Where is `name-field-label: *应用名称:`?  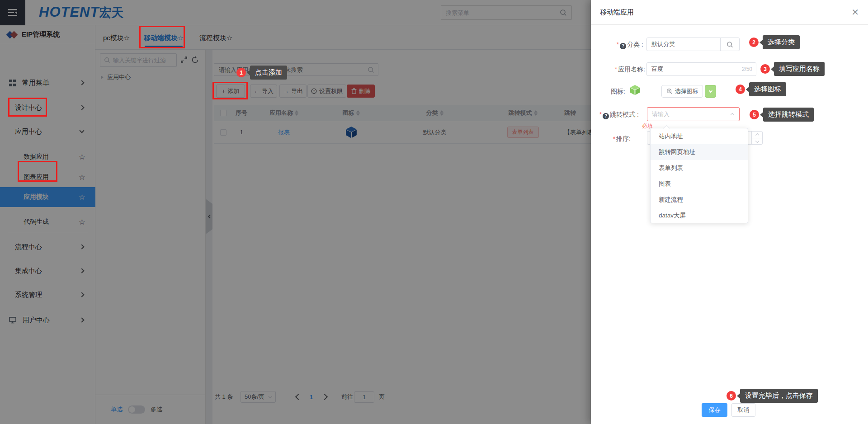
name-field-label: *应用名称: is located at coordinates (618, 69).